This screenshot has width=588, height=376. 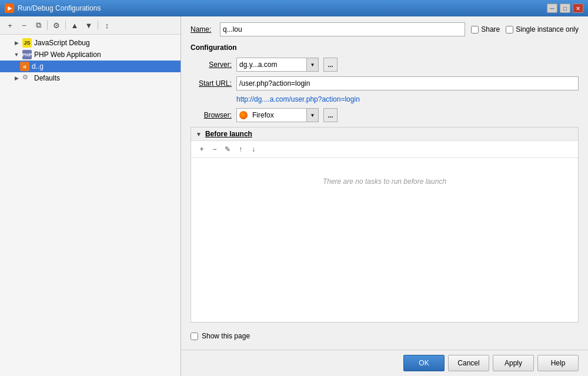 What do you see at coordinates (385, 134) in the screenshot?
I see `before-launch-header: ▼ Before launch` at bounding box center [385, 134].